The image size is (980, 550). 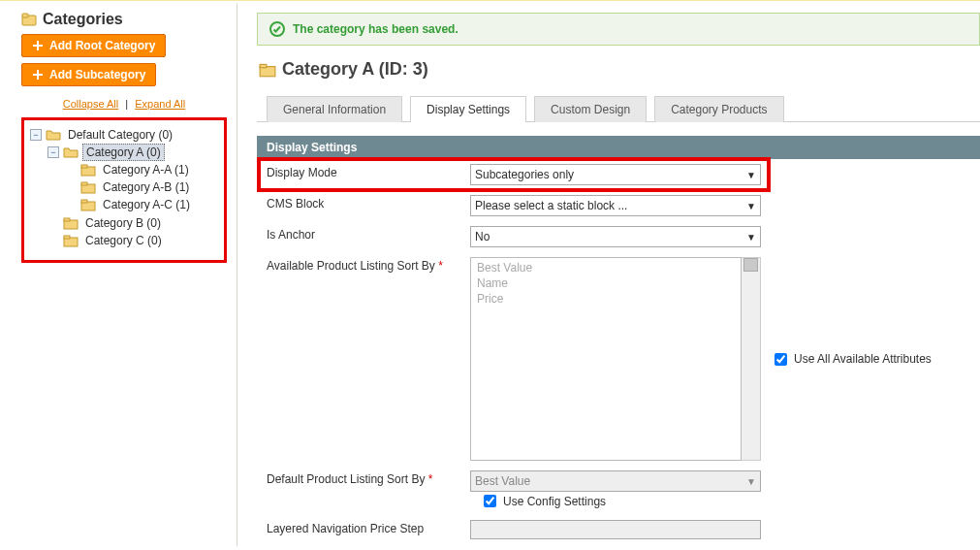 What do you see at coordinates (590, 109) in the screenshot?
I see `tab-custom-design: Custom Design` at bounding box center [590, 109].